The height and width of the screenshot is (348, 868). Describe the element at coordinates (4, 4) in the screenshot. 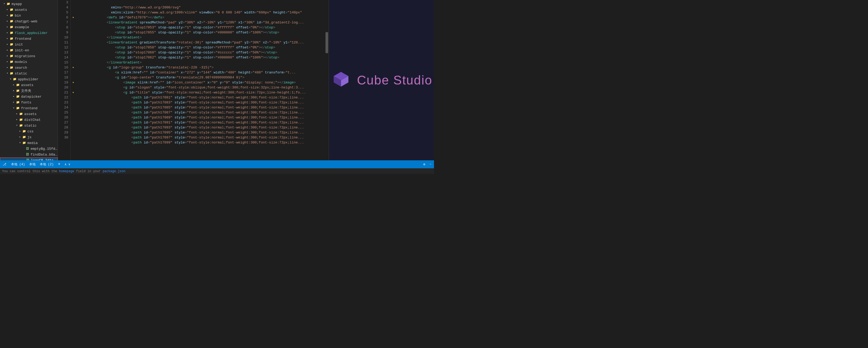

I see `chevron-myapp` at that location.